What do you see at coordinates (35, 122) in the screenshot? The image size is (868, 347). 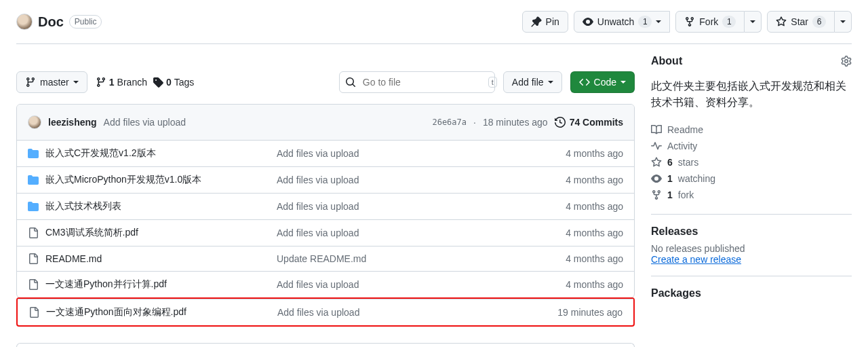 I see `commit-author-avatar` at bounding box center [35, 122].